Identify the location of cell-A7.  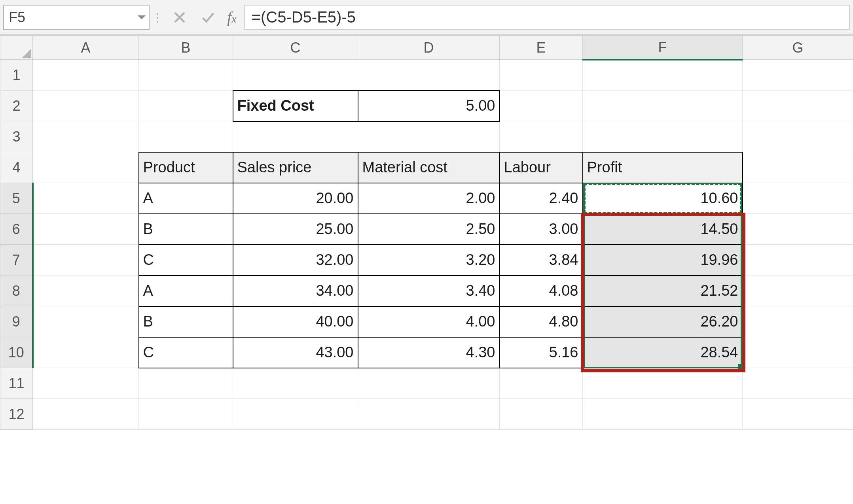
(86, 260).